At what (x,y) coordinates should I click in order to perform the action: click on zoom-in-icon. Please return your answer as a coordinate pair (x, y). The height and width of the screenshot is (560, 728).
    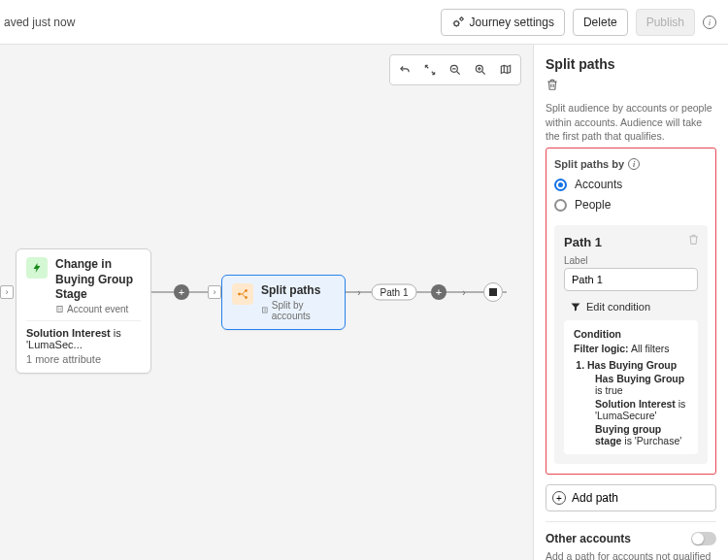
    Looking at the image, I should click on (480, 70).